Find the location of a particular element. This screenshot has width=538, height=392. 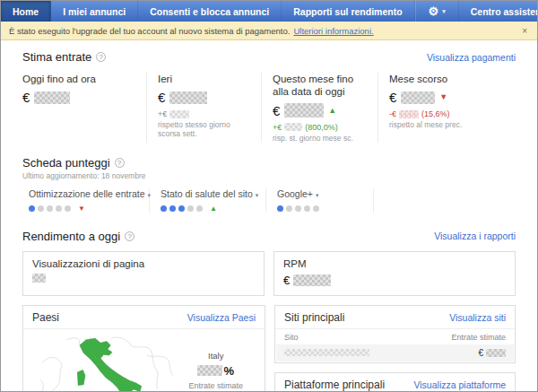

scorecard-site-health: Stato di salute del sito▾ ▲ is located at coordinates (208, 201).